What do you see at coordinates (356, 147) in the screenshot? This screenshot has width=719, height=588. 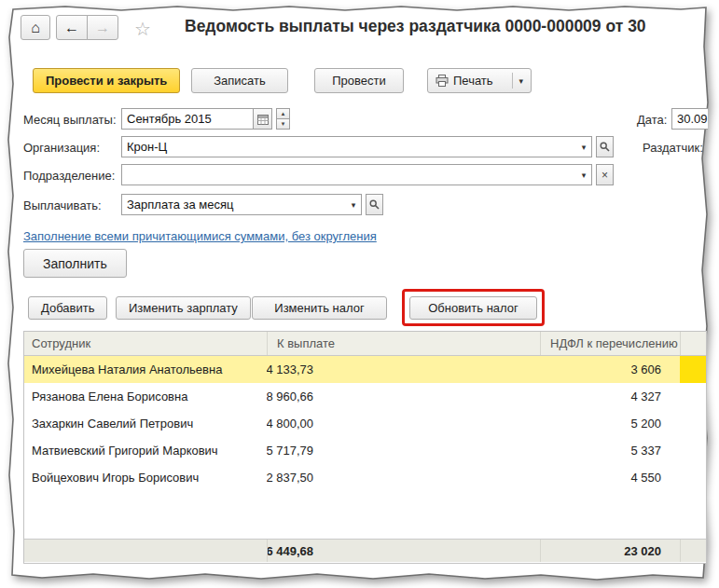 I see `organization-input: ▾` at bounding box center [356, 147].